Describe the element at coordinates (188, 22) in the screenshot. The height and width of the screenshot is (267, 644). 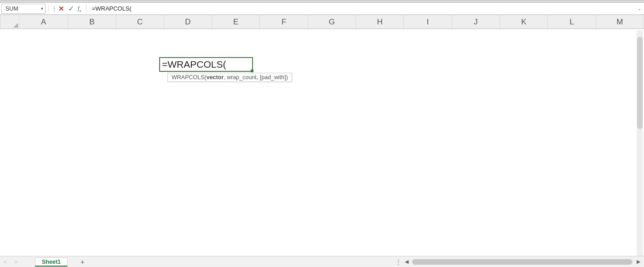
I see `col-header-D: D` at that location.